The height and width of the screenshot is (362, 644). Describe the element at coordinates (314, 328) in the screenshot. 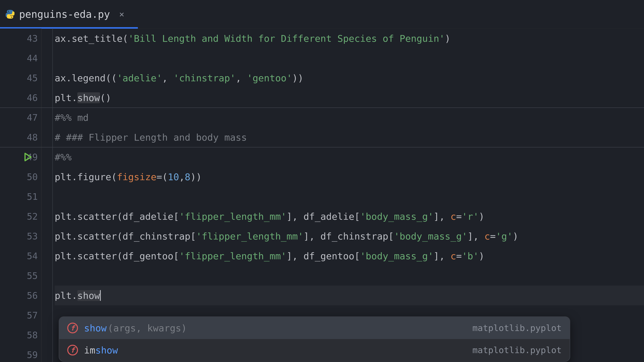

I see `autocomplete-item: fshow(args, kwargs)matplotlib.pyplot` at that location.